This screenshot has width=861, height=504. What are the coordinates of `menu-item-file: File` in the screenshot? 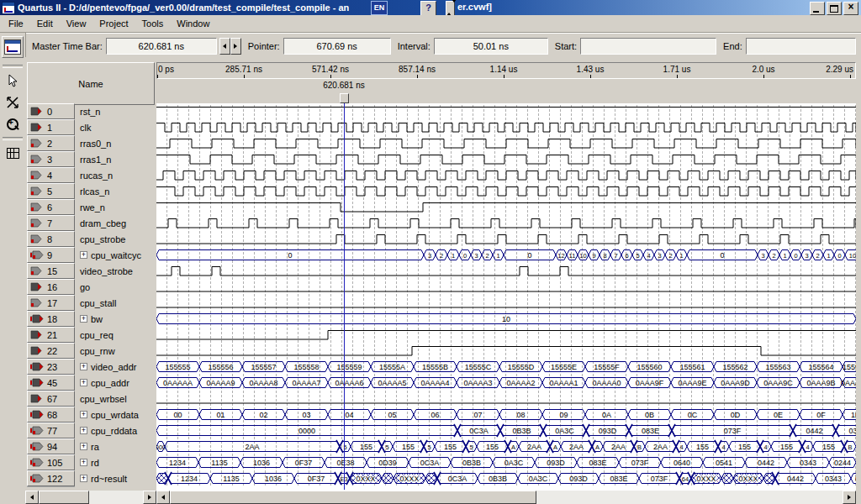 It's located at (16, 24).